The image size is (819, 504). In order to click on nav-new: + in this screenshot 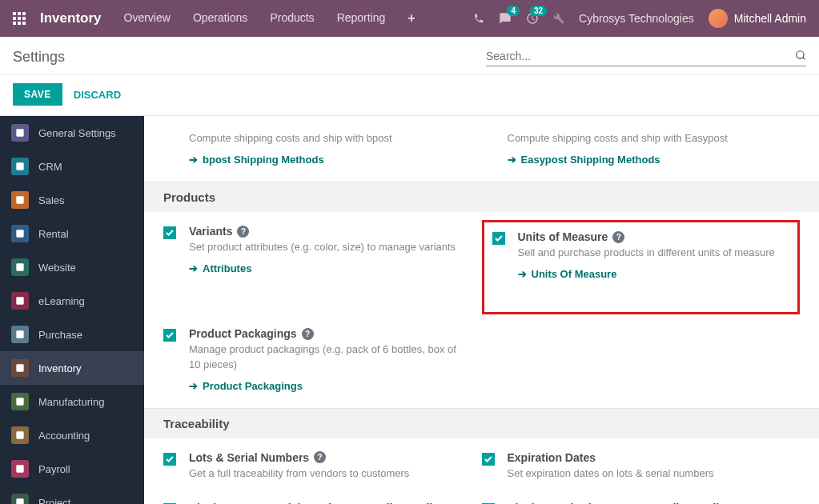, I will do `click(412, 18)`.